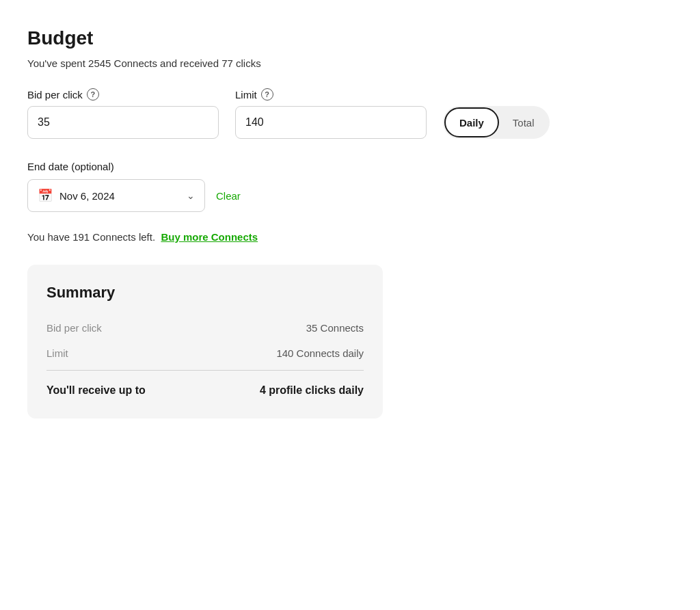 The height and width of the screenshot is (610, 700). I want to click on summary-title: Summary, so click(205, 293).